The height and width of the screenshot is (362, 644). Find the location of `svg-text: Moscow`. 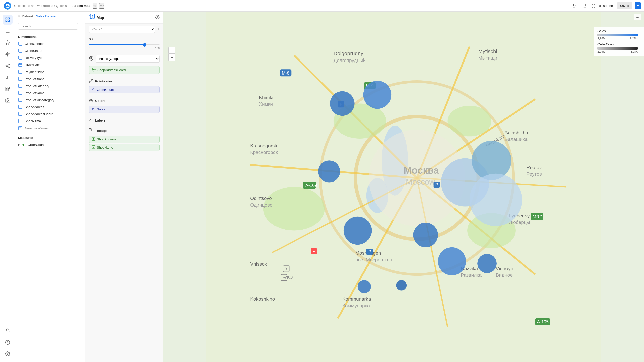

svg-text: Moscow is located at coordinates (421, 182).